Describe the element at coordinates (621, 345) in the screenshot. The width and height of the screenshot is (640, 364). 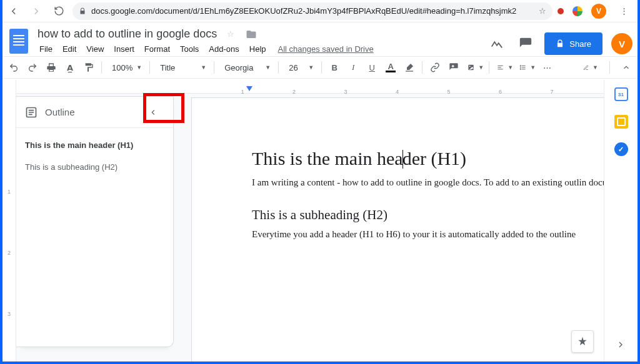
I see `hide-side-panel-button` at that location.